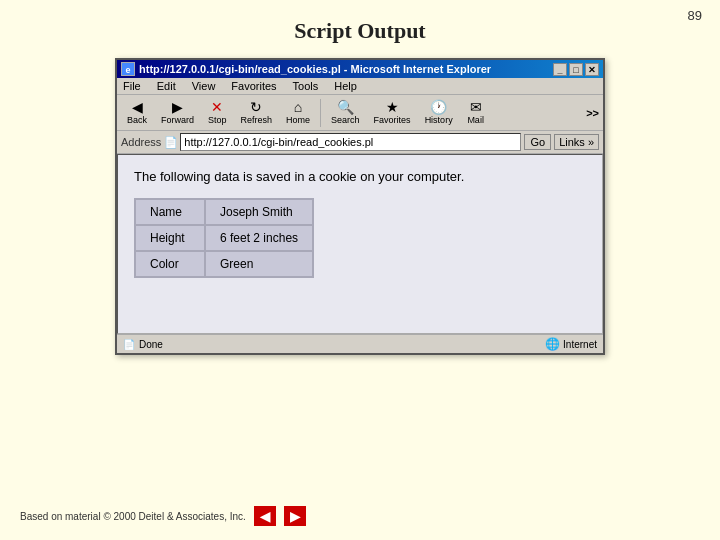  What do you see at coordinates (257, 120) in the screenshot?
I see `refresh-label: Refresh` at bounding box center [257, 120].